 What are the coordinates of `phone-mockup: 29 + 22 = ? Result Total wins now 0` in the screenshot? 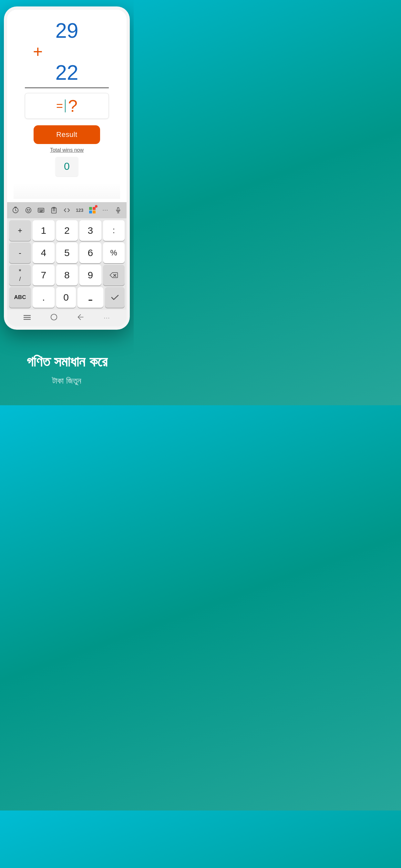 It's located at (67, 168).